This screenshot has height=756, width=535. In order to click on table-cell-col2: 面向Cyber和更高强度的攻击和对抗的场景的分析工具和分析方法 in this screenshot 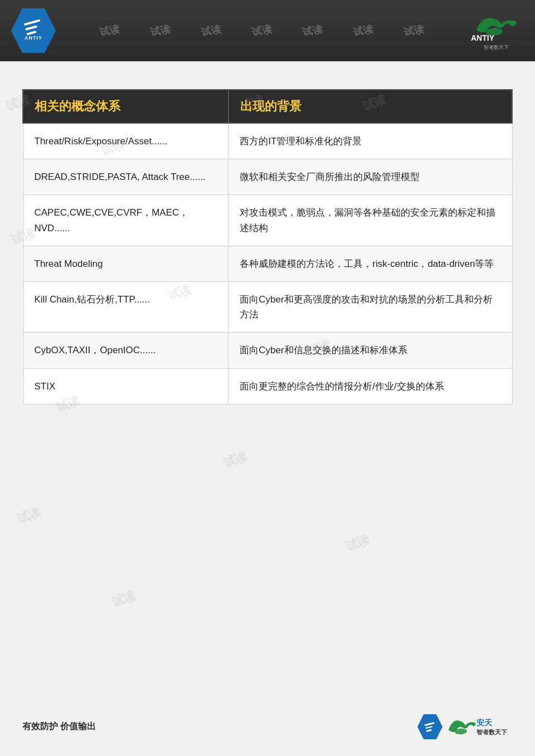, I will do `click(370, 306)`.